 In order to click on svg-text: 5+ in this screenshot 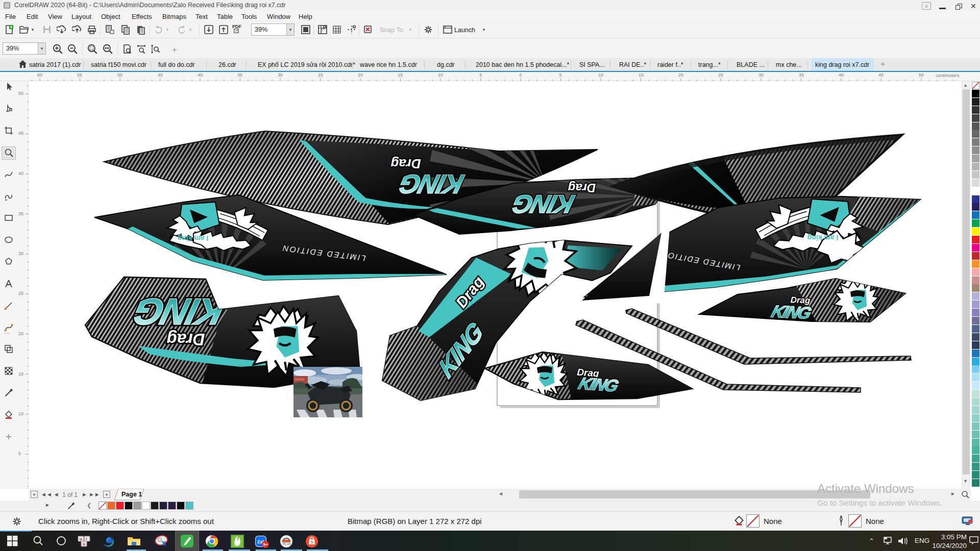, I will do `click(265, 545)`.